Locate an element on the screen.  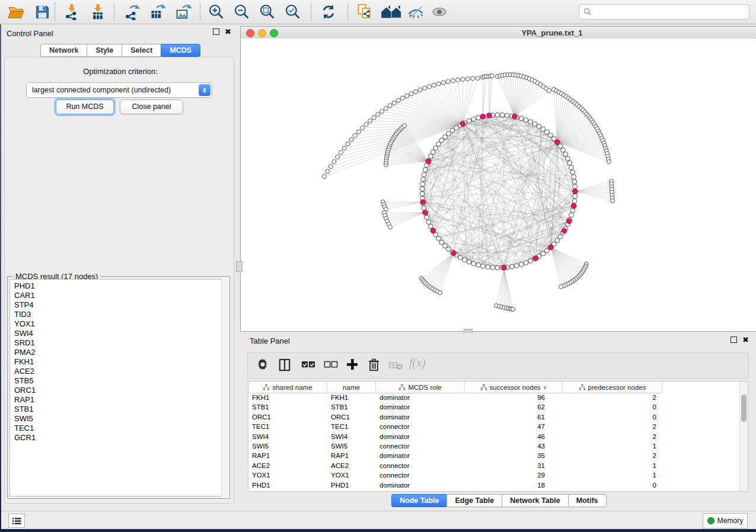
delete-table-icon is located at coordinates (395, 365).